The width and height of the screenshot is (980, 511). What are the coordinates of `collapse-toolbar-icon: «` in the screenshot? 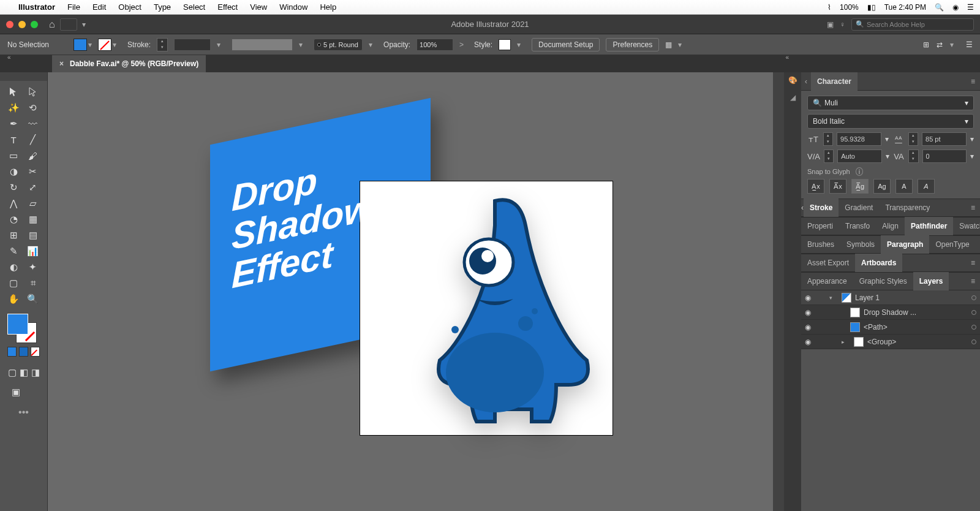 It's located at (9, 58).